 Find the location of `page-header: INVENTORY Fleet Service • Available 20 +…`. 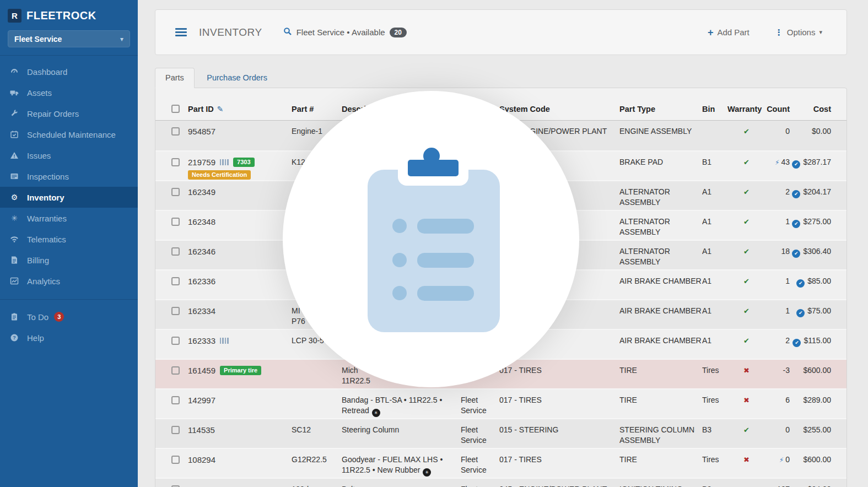

page-header: INVENTORY Fleet Service • Available 20 +… is located at coordinates (501, 32).